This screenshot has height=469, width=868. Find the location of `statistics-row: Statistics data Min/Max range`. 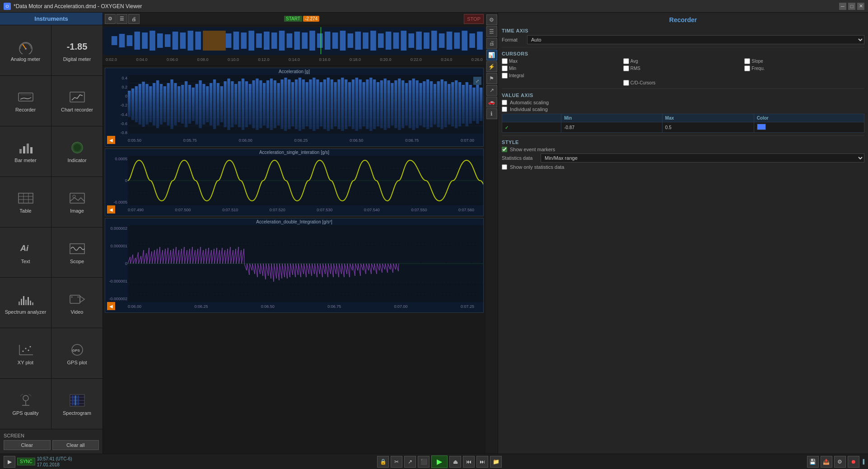

statistics-row: Statistics data Min/Max range is located at coordinates (683, 158).